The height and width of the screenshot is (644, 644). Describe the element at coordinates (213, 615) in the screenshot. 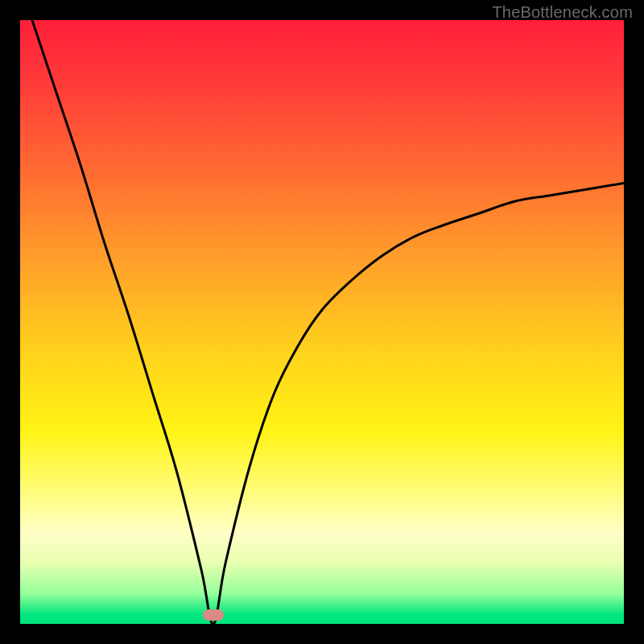

I see `optimal-point-marker` at that location.